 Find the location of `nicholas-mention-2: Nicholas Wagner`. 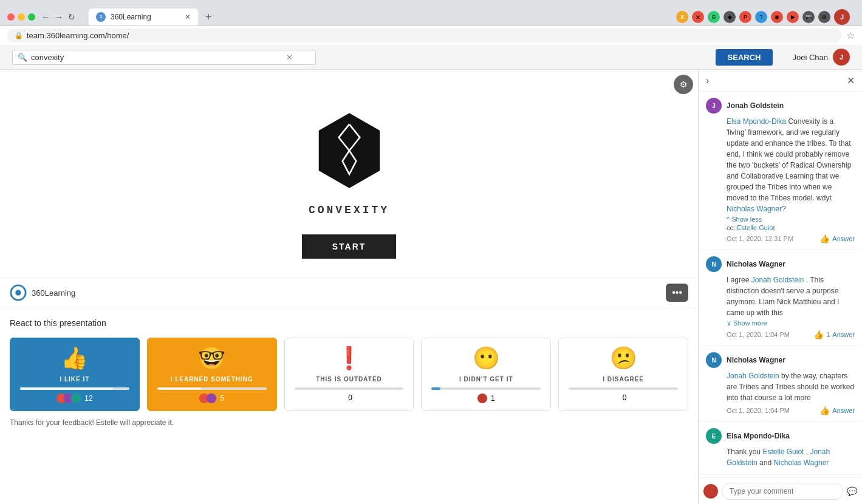

nicholas-mention-2: Nicholas Wagner is located at coordinates (801, 463).